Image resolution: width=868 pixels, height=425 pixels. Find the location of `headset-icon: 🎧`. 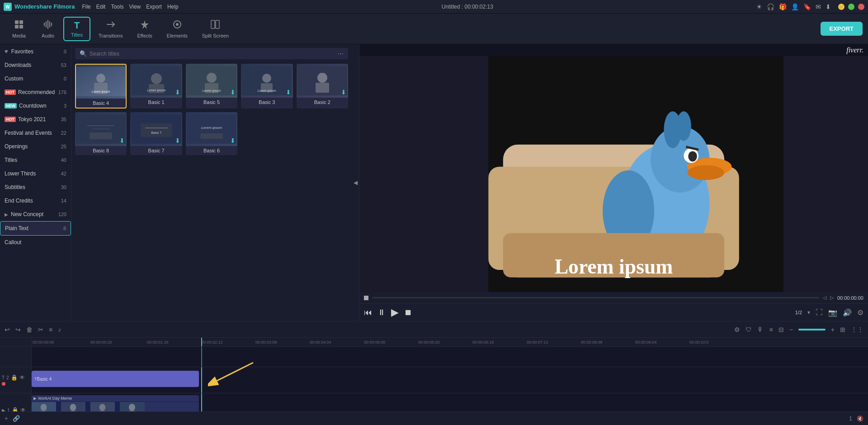

headset-icon: 🎧 is located at coordinates (770, 7).